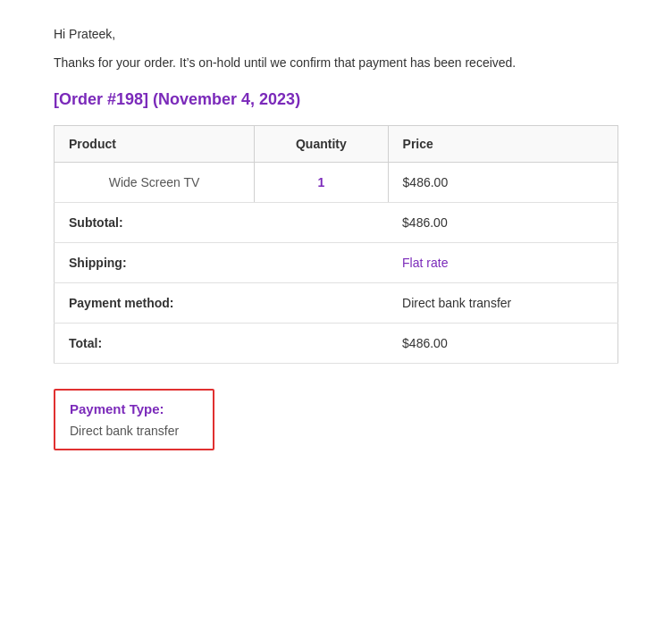  I want to click on subtotal-label: Subtotal:, so click(222, 223).